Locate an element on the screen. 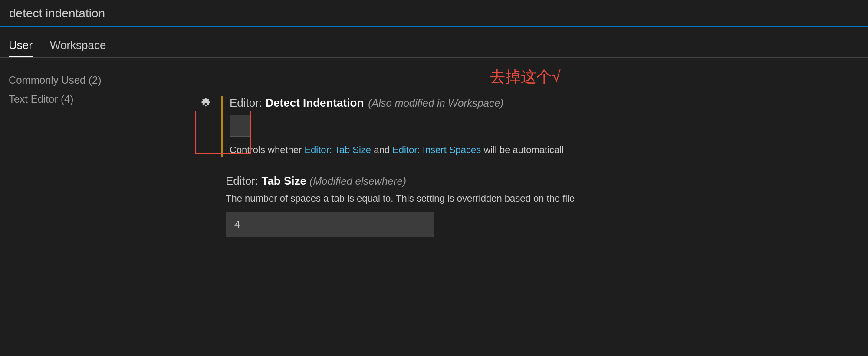  gear-icon is located at coordinates (206, 104).